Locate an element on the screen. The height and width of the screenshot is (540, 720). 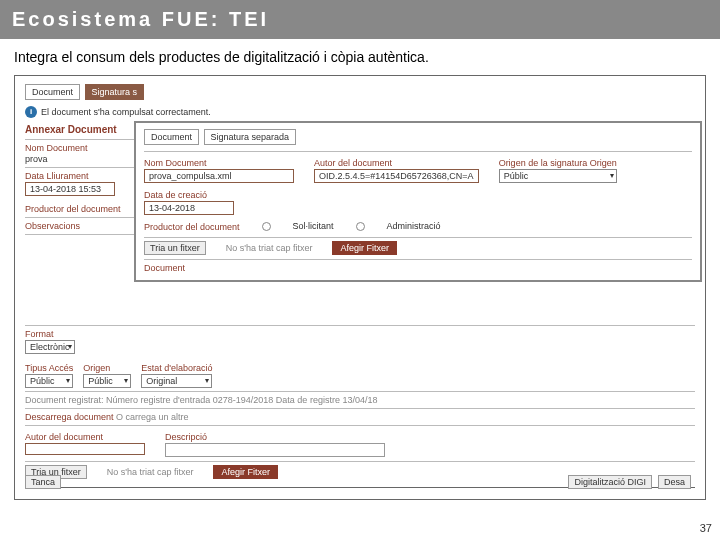
page-title: Ecosistema FUE: TEI is located at coordinates (360, 20).